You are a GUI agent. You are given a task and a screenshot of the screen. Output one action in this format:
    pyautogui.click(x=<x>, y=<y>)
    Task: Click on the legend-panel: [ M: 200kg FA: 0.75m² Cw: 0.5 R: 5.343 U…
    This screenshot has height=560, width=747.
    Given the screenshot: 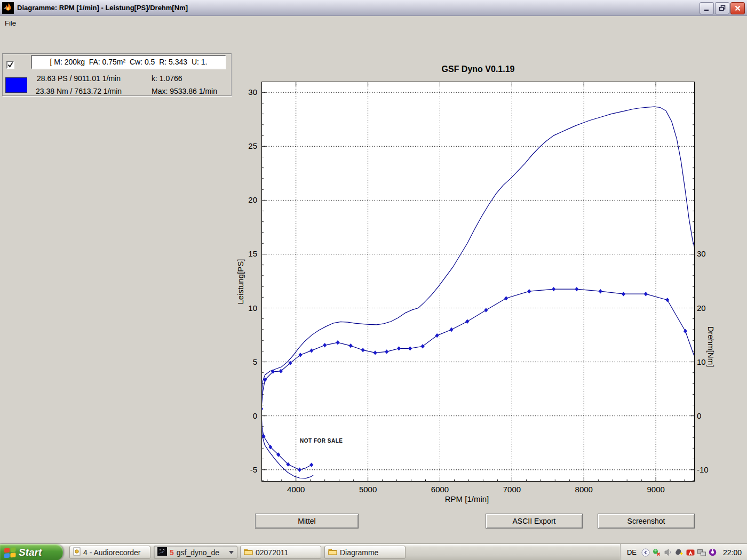 What is the action you would take?
    pyautogui.click(x=117, y=75)
    